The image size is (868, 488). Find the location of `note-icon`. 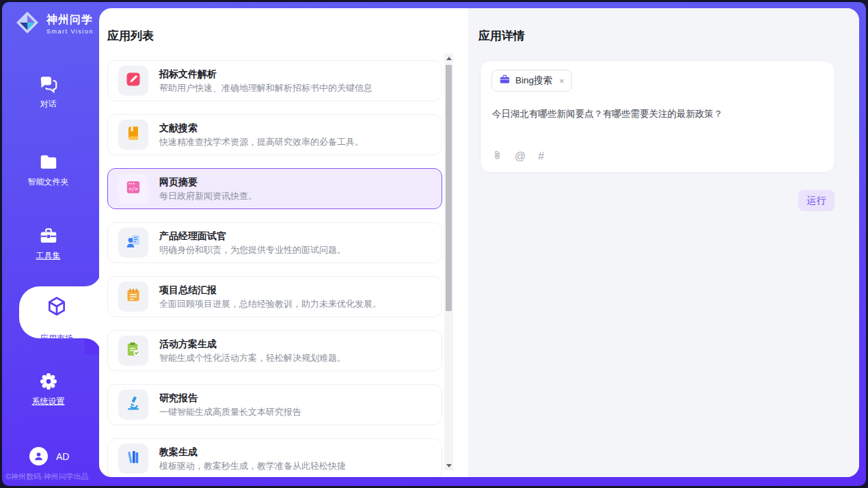

note-icon is located at coordinates (133, 297).